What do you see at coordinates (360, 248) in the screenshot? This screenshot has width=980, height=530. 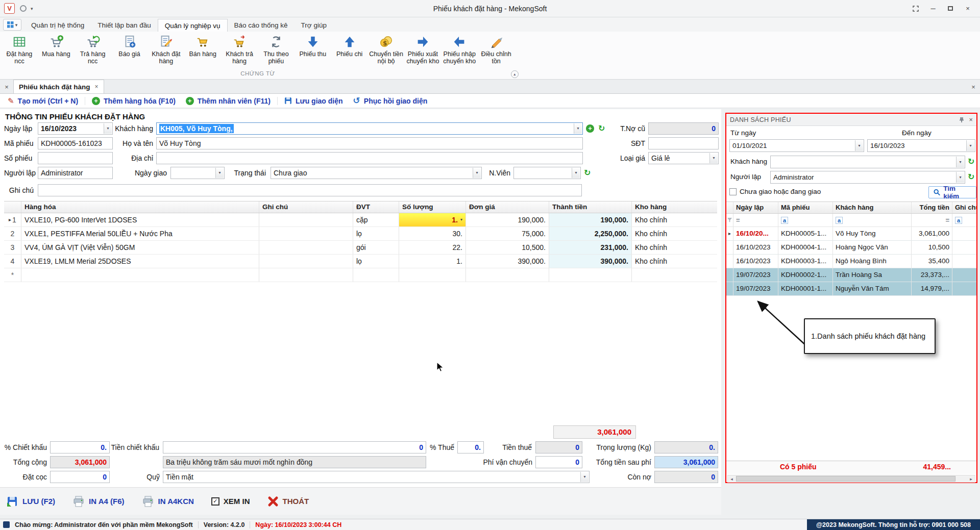 I see `item-row-3: 3 VV4, ÚM GÀ VỊT (Việt Viễn) 50GM gói 22…` at bounding box center [360, 248].